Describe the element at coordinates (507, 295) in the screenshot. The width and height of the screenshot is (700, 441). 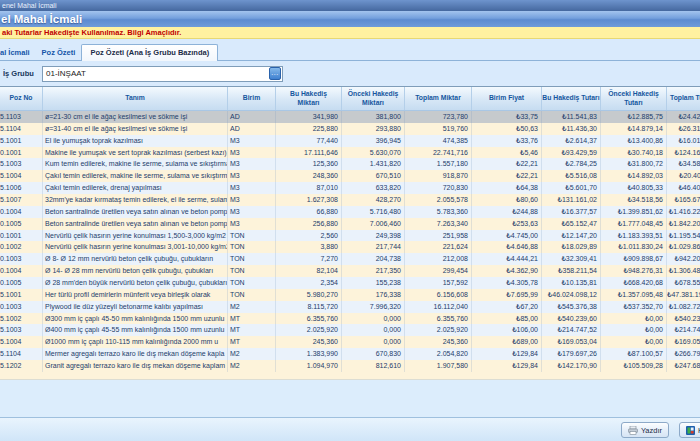
I see `cell-birim-fiyat: ₺7.695,99` at that location.